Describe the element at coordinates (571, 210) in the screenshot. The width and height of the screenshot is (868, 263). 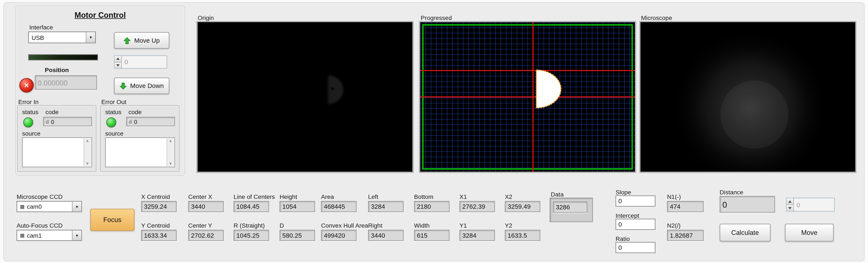
I see `data-listbox: 3286` at that location.